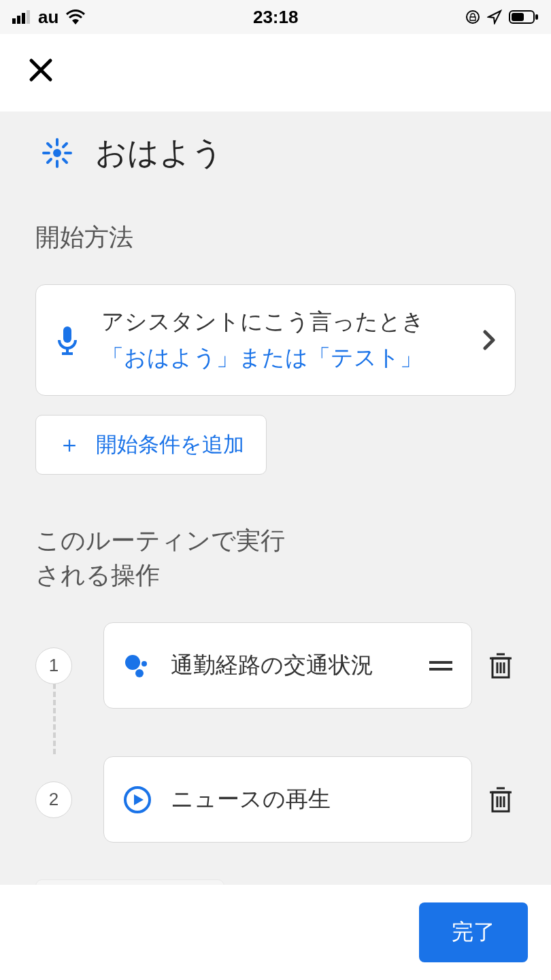 The image size is (551, 980). Describe the element at coordinates (130, 882) in the screenshot. I see `add-action-button: ＋ 操作を追加` at that location.